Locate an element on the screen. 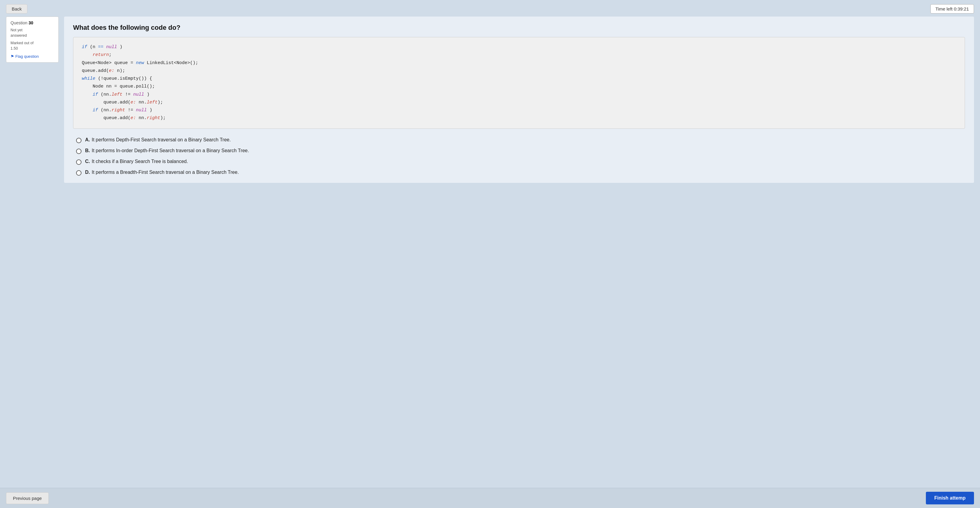 This screenshot has width=980, height=508. code-if-3-open: (nn. is located at coordinates (106, 110).